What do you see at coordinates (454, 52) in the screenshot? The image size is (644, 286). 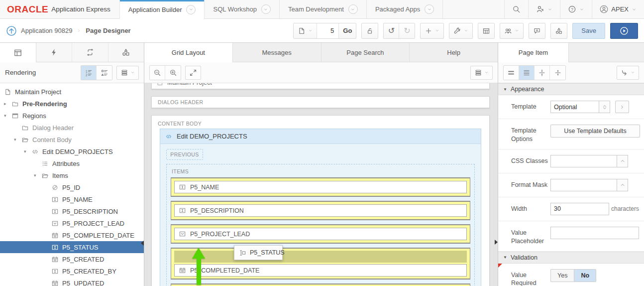 I see `tab-help: Help` at bounding box center [454, 52].